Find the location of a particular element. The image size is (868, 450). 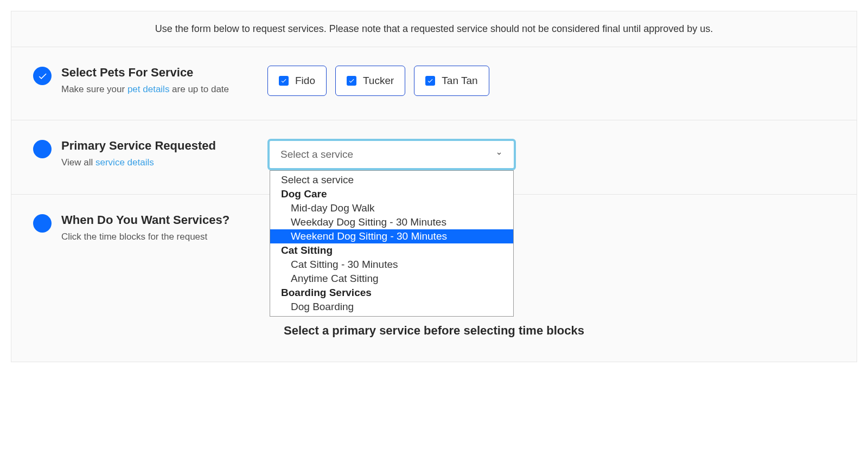

dropdown-optgroup-cat-sitting: Cat Sitting is located at coordinates (392, 250).